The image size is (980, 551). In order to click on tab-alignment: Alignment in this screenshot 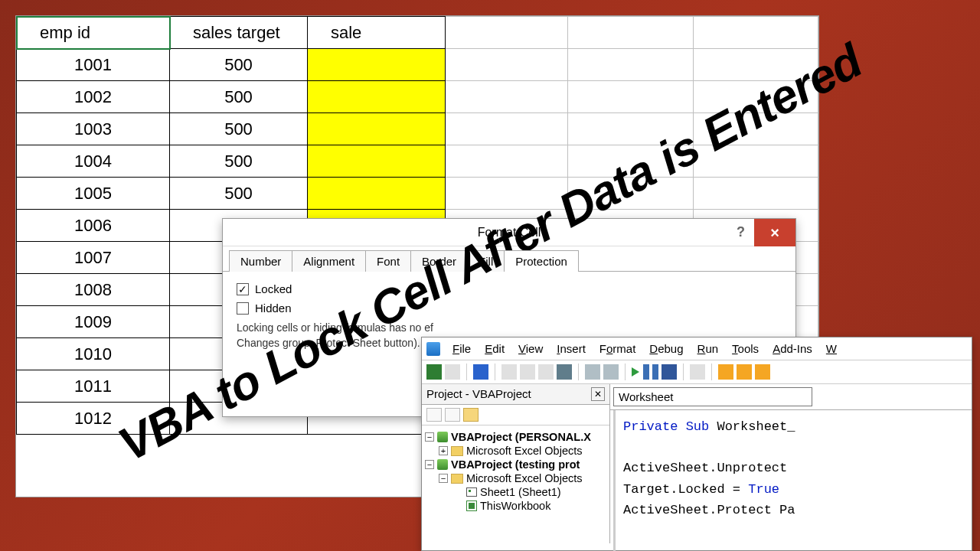, I will do `click(329, 261)`.